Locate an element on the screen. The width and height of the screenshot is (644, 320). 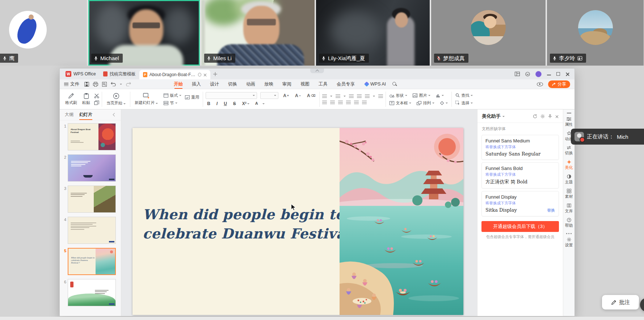
theme-skin-icon is located at coordinates (528, 74).